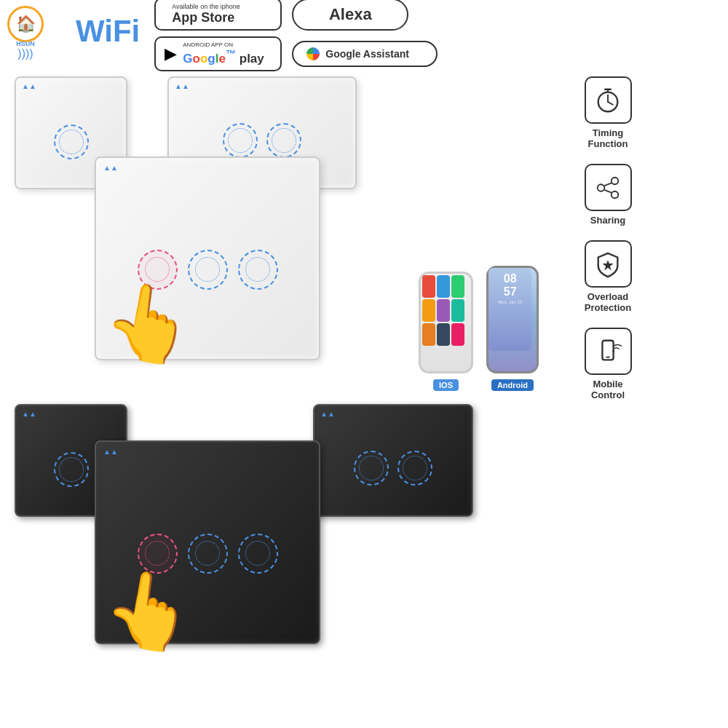  Describe the element at coordinates (208, 269) in the screenshot. I see `touch-button-3b` at that location.